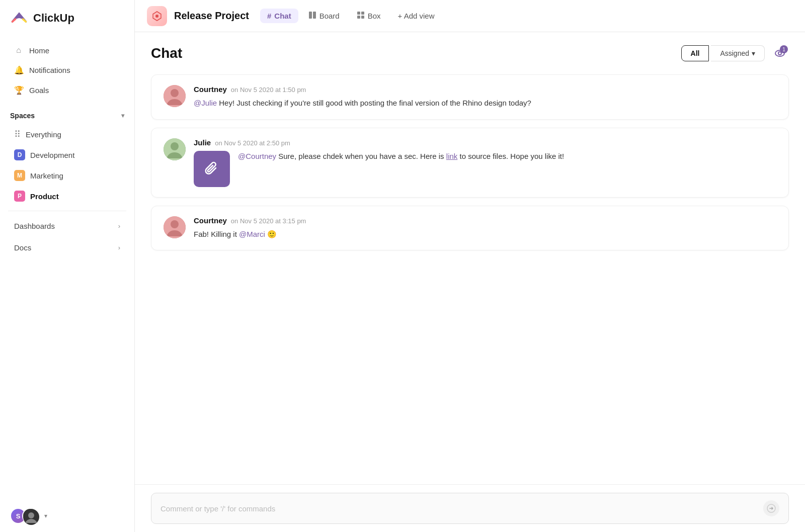 This screenshot has height=532, width=805. What do you see at coordinates (485, 220) in the screenshot?
I see `message-meta: Courtney on Nov 5 2020 at 3:15 pm` at bounding box center [485, 220].